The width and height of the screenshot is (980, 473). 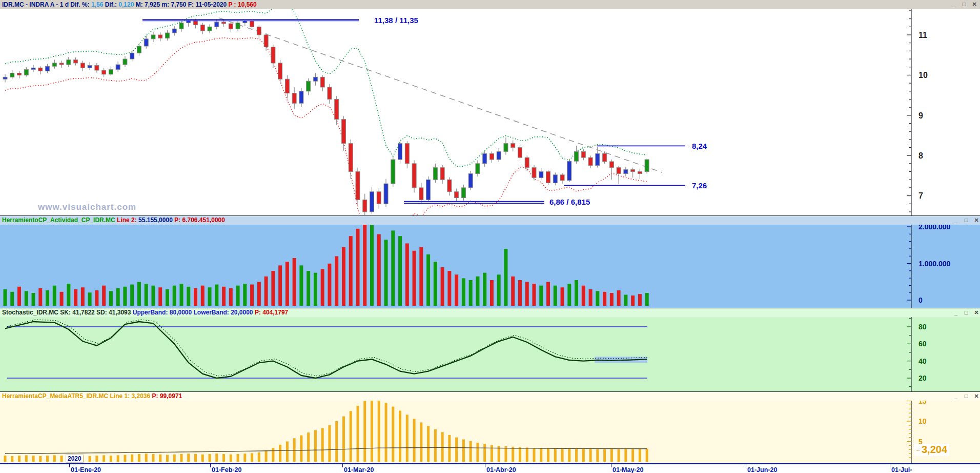 I want to click on atr-indicator-label: HerramientaCP_MediaATR5_IDR.MC Line 1: 3…, so click(x=92, y=396).